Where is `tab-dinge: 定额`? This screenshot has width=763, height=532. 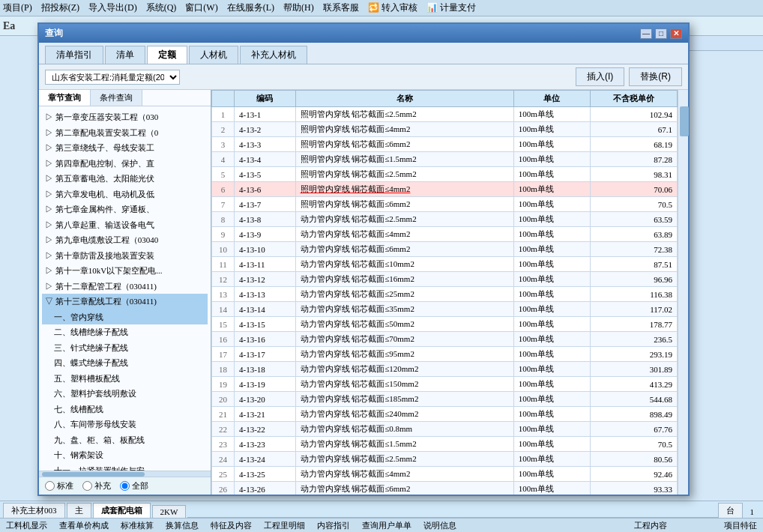
tab-dinge: 定额 is located at coordinates (167, 55).